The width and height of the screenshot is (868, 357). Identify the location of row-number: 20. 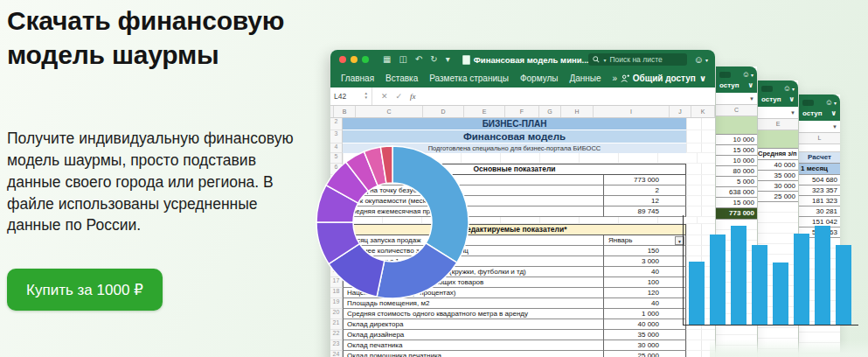
(337, 314).